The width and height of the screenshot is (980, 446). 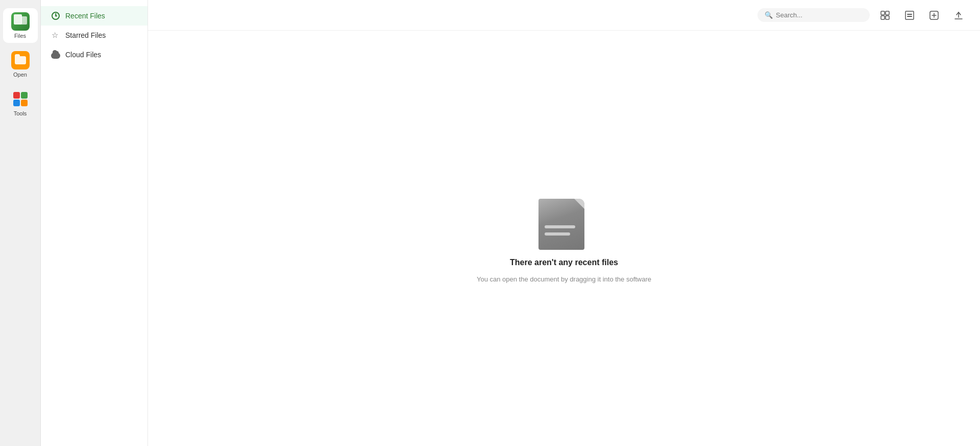 I want to click on upload-button, so click(x=959, y=15).